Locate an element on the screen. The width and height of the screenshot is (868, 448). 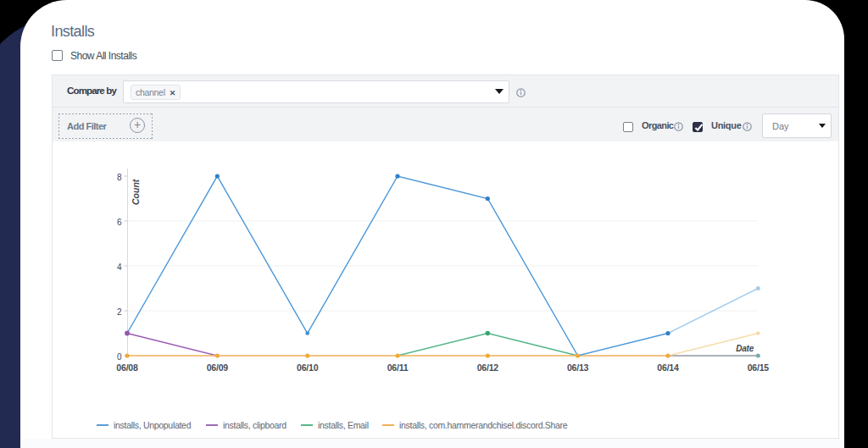
svg-text: Date is located at coordinates (745, 349).